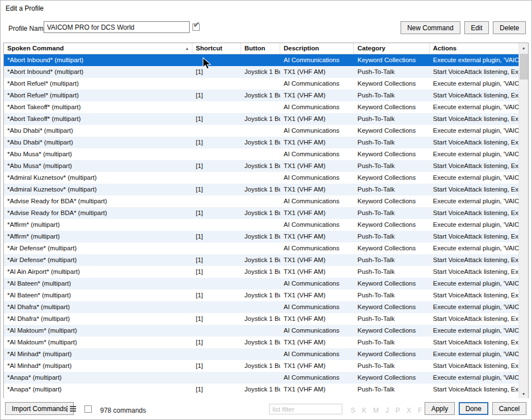 This screenshot has width=532, height=420. I want to click on scroll-up-button: ▲, so click(524, 48).